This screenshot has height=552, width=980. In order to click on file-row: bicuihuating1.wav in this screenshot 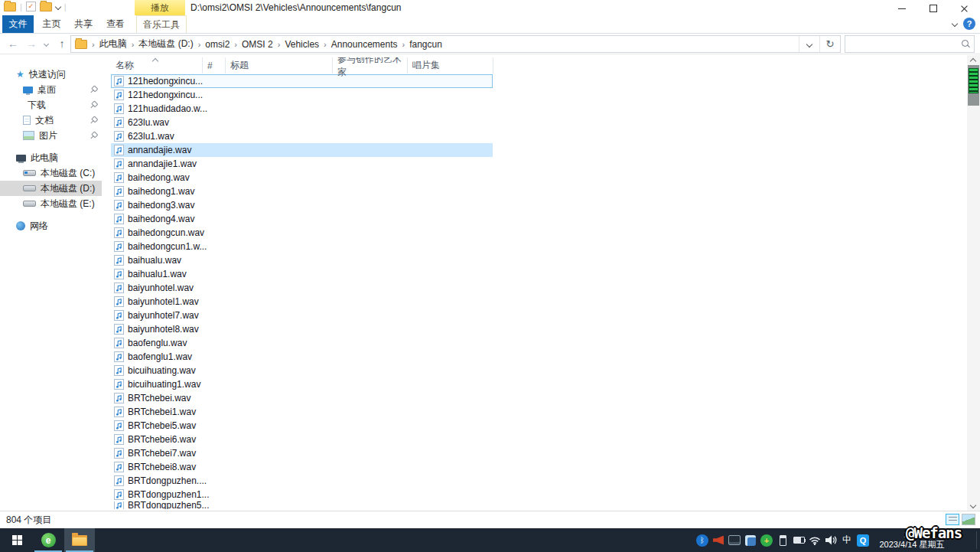, I will do `click(301, 384)`.